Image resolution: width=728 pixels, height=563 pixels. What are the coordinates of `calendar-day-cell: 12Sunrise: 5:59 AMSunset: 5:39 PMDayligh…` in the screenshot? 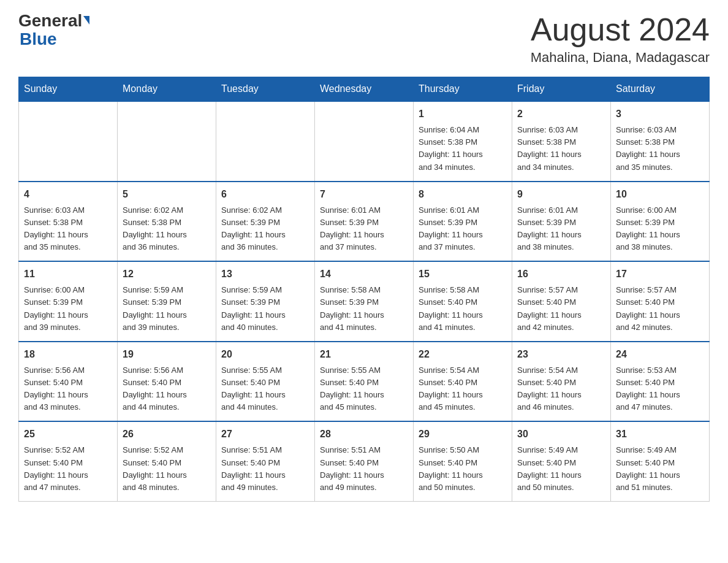 It's located at (167, 302).